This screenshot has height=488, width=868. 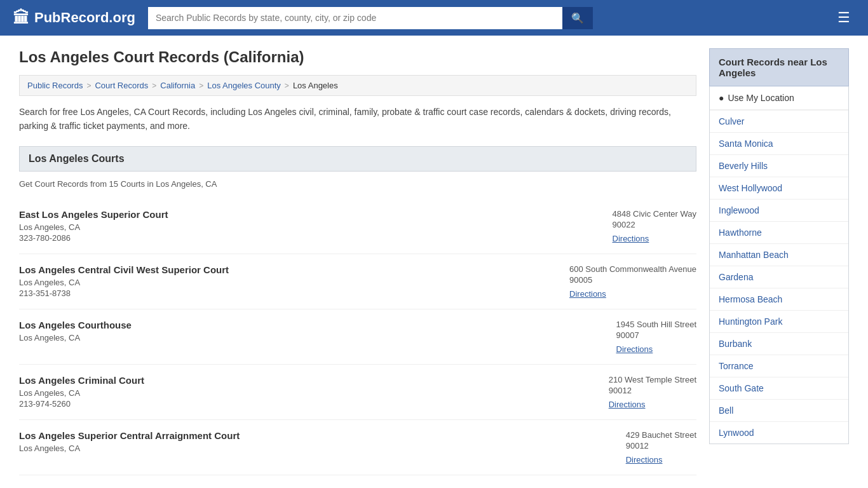 What do you see at coordinates (779, 188) in the screenshot?
I see `sidebar-city-item: West Hollywood` at bounding box center [779, 188].